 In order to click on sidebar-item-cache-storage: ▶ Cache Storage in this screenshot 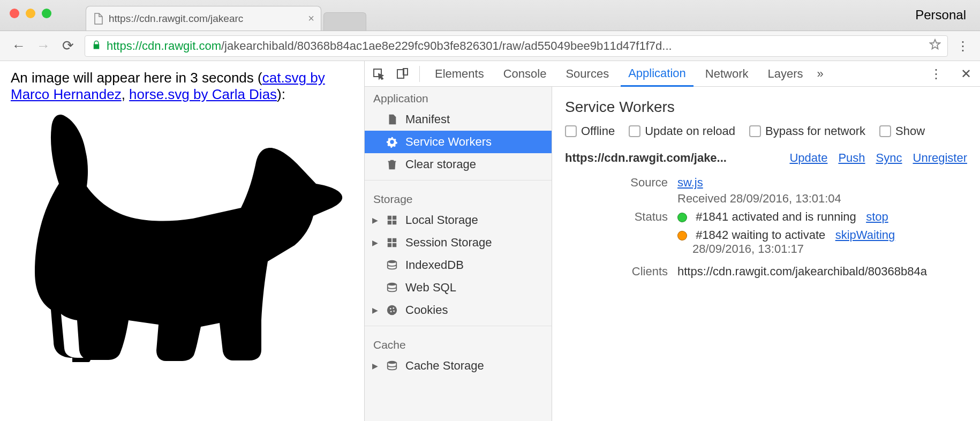, I will do `click(458, 366)`.